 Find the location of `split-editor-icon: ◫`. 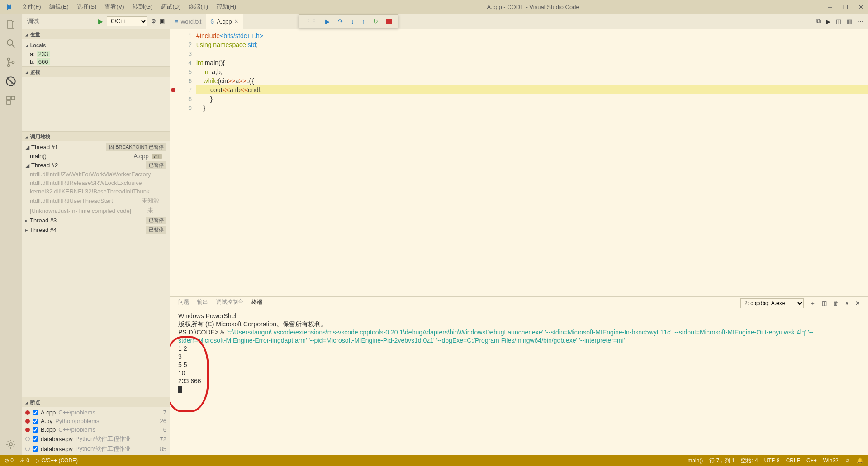

split-editor-icon: ◫ is located at coordinates (839, 22).